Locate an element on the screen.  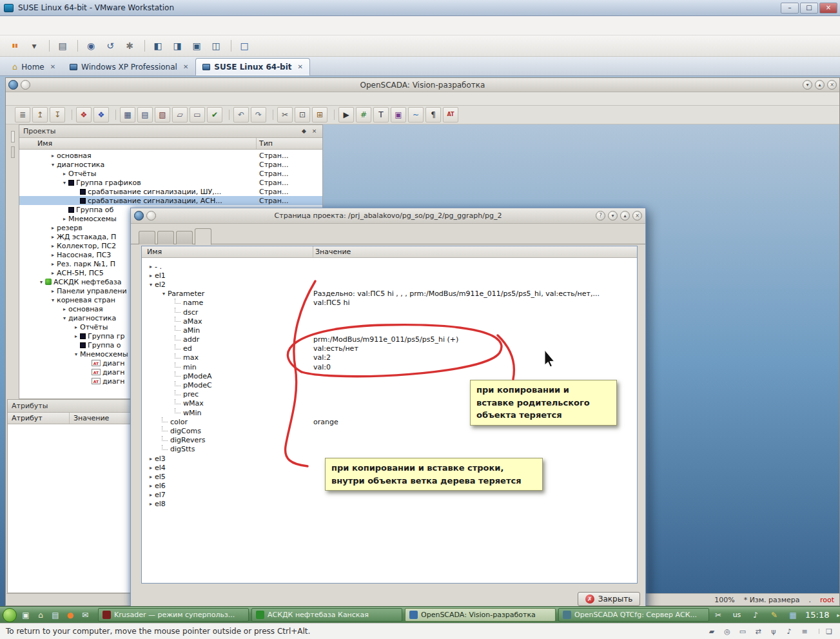
print-icon: ≣ is located at coordinates (23, 115).